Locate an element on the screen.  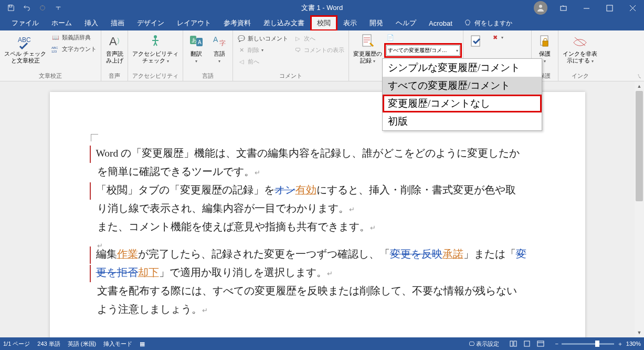
tab-developer: 開発 is located at coordinates (376, 23).